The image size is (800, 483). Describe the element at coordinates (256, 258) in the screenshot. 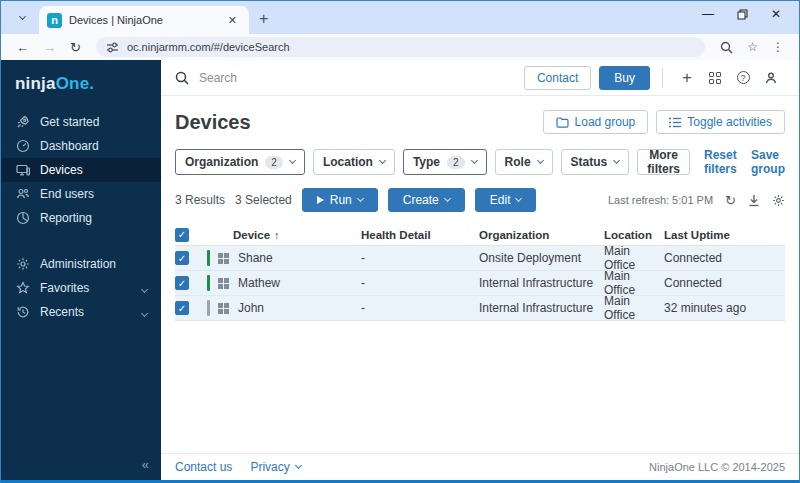

I see `device-name: Shane` at that location.